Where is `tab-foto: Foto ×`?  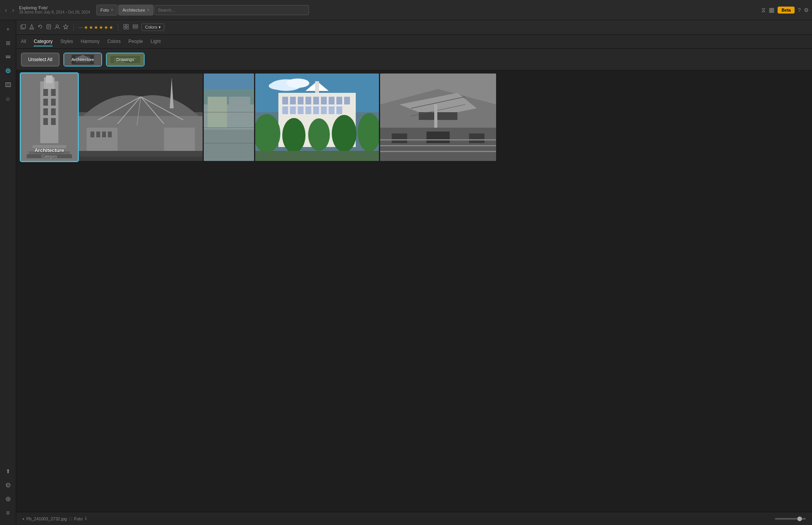 tab-foto: Foto × is located at coordinates (107, 10).